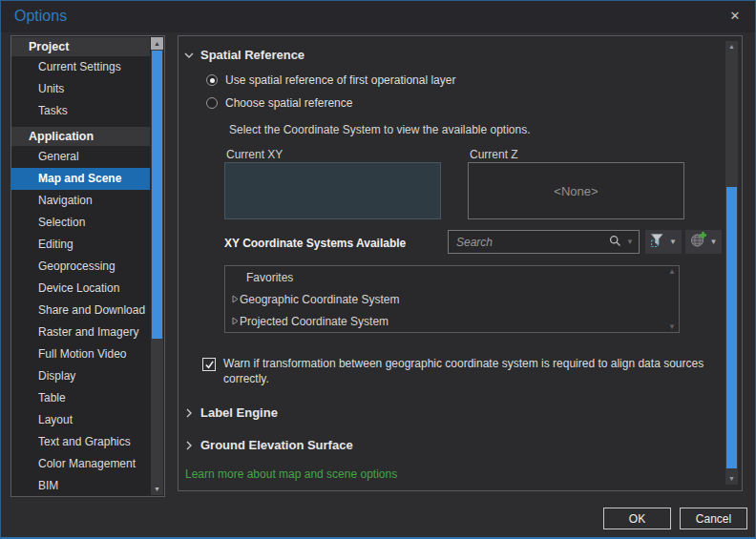 The height and width of the screenshot is (539, 756). What do you see at coordinates (80, 487) in the screenshot?
I see `sidebar-item-bim: BIM` at bounding box center [80, 487].